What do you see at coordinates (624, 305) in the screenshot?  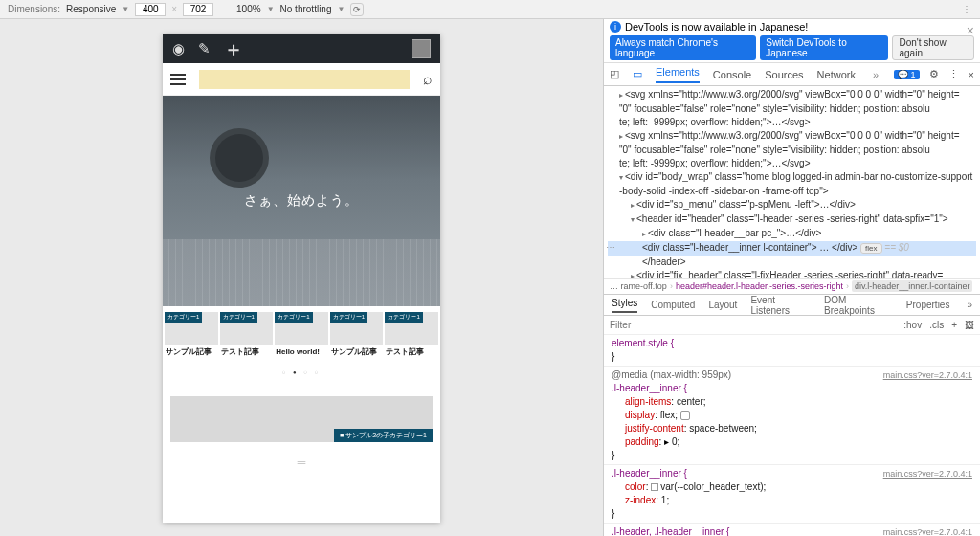 I see `tab-styles: Styles` at bounding box center [624, 305].